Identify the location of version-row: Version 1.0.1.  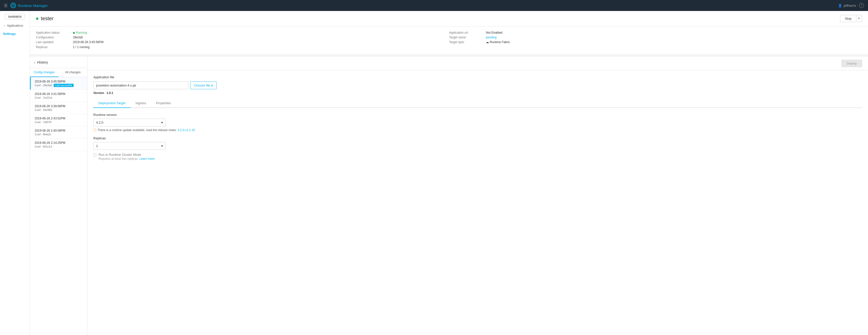
(478, 93).